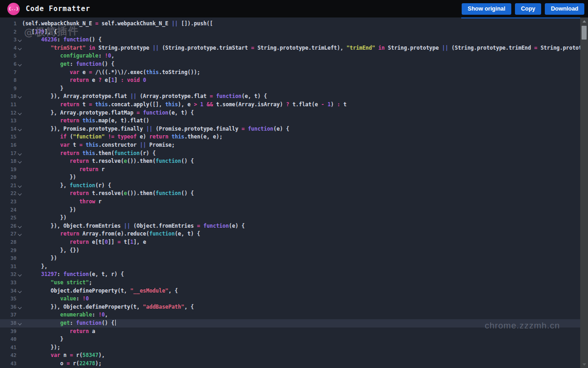  Describe the element at coordinates (290, 40) in the screenshot. I see `code-line: 3 46236: function() {` at that location.